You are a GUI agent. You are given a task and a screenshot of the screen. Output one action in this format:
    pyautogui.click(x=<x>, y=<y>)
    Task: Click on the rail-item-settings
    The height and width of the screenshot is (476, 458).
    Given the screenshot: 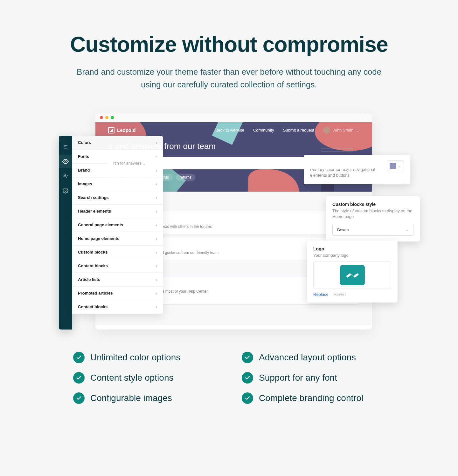 What is the action you would take?
    pyautogui.click(x=66, y=191)
    